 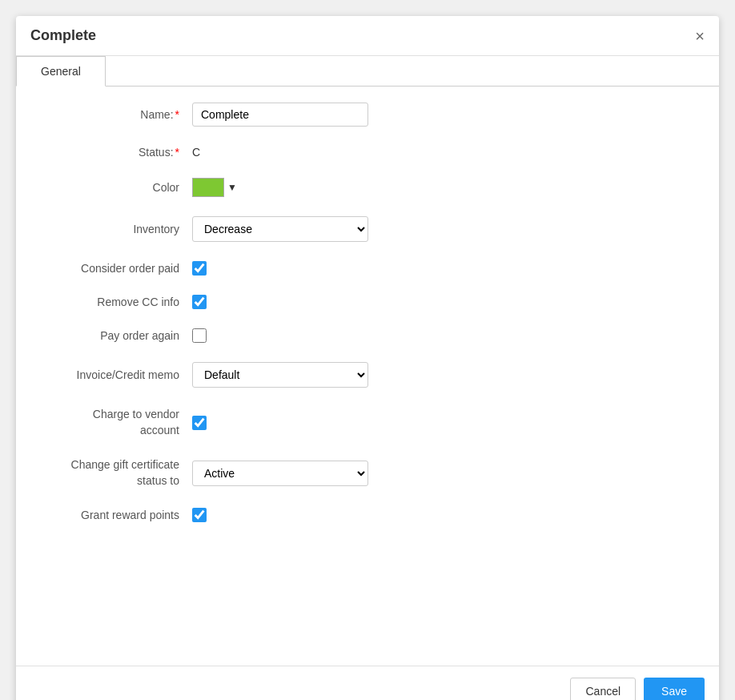 What do you see at coordinates (120, 115) in the screenshot?
I see `name-label: Name:*` at bounding box center [120, 115].